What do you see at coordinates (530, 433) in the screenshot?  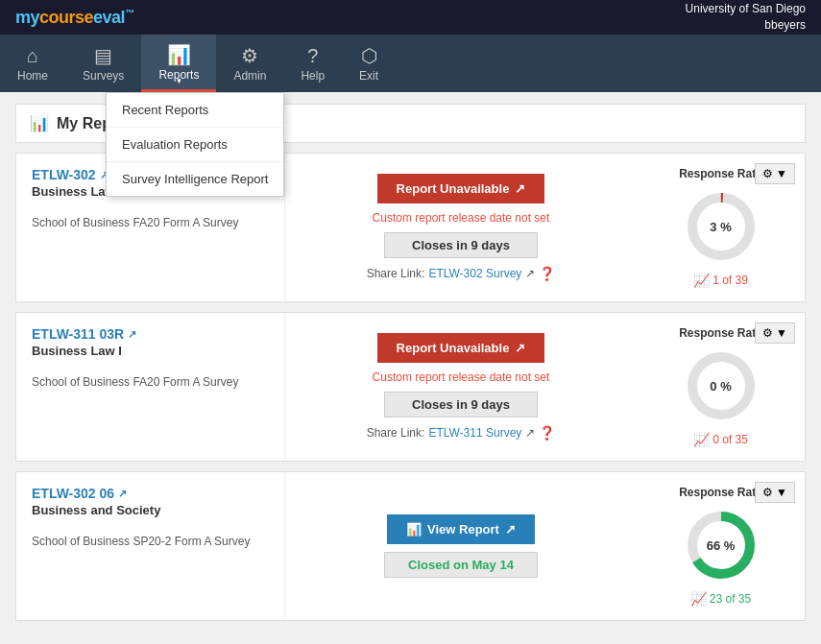 I see `share-ext-icon-2: ↗` at bounding box center [530, 433].